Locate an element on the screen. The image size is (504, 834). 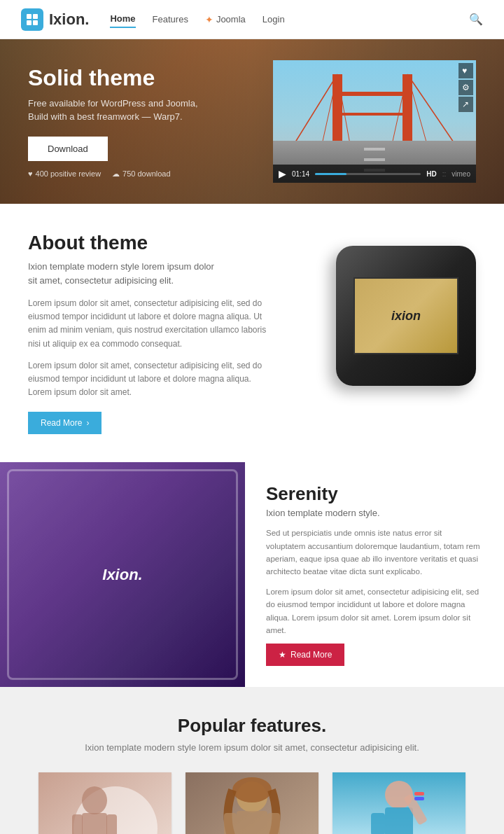
logo-icon is located at coordinates (32, 20).